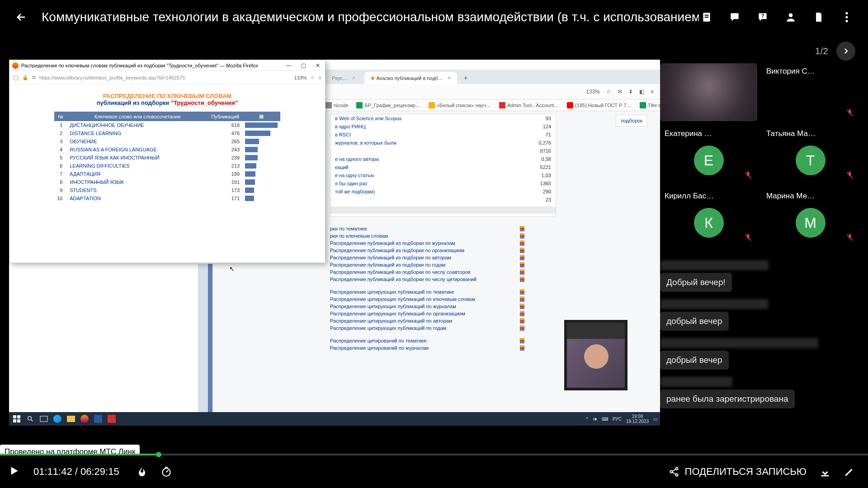 Image resolution: width=868 pixels, height=488 pixels. I want to click on more-icon, so click(847, 17).